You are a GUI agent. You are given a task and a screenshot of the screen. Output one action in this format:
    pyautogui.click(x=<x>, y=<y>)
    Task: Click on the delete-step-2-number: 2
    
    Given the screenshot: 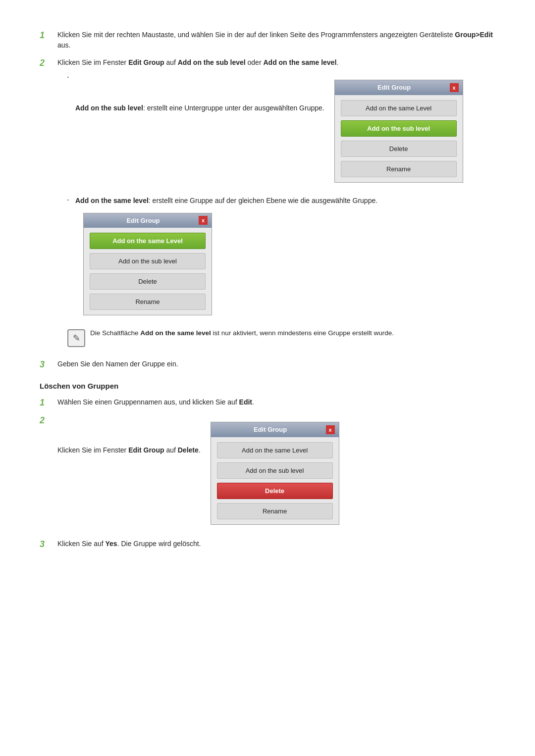 What is the action you would take?
    pyautogui.click(x=49, y=421)
    